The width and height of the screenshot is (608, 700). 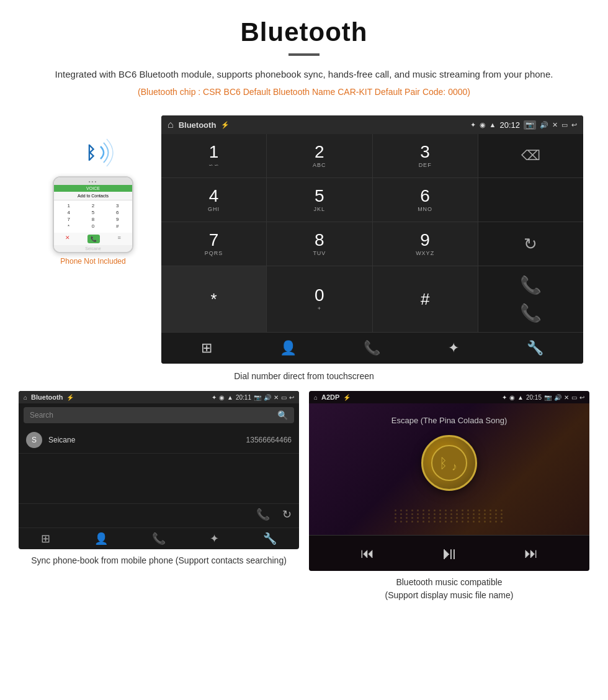 I want to click on back-icon: ↩, so click(x=574, y=125).